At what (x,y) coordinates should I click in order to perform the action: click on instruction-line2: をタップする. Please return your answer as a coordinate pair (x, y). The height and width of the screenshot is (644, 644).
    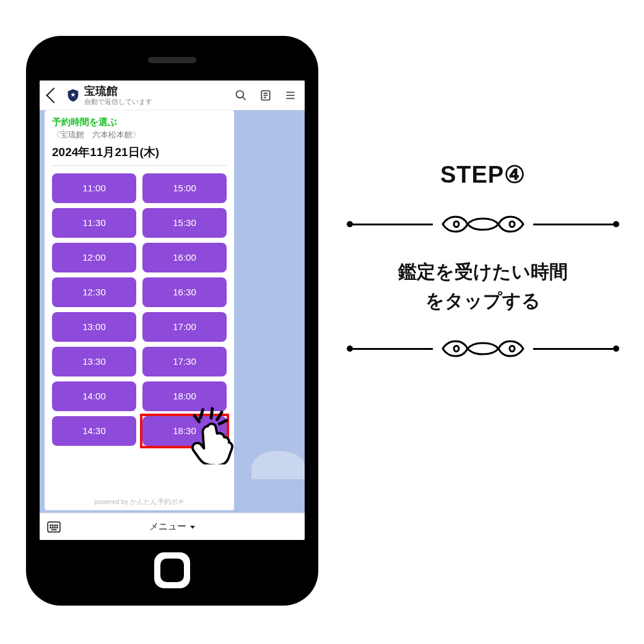
    Looking at the image, I should click on (483, 301).